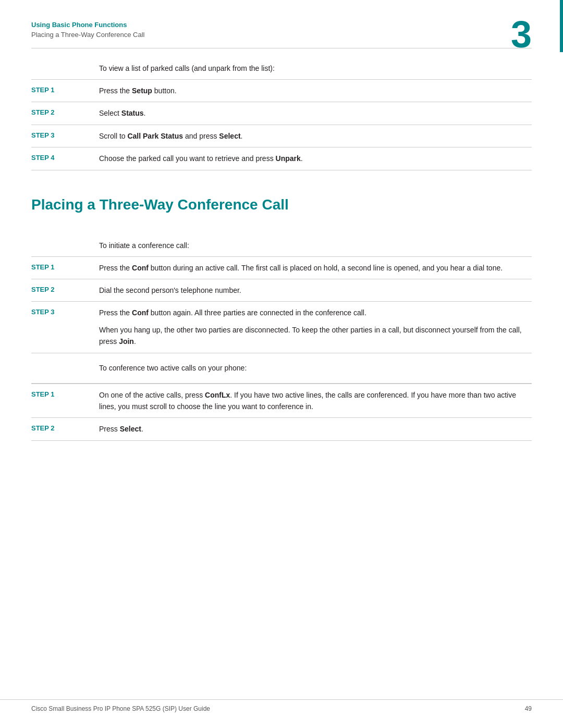 This screenshot has height=728, width=563. What do you see at coordinates (315, 334) in the screenshot?
I see `conf-note: When you hang up, the other two parties …` at bounding box center [315, 334].